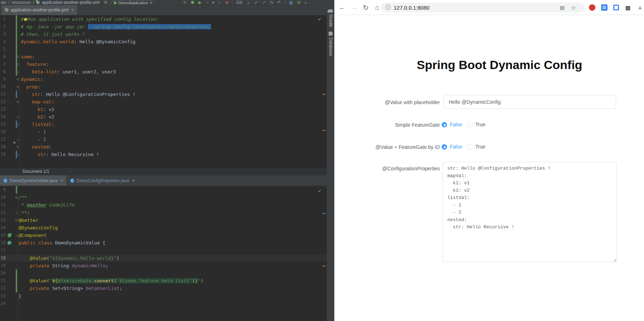 This screenshot has height=321, width=644. Describe the element at coordinates (163, 42) in the screenshot. I see `code-line: 4dynamic.hello-world: Hello @DynamicConf…` at that location.